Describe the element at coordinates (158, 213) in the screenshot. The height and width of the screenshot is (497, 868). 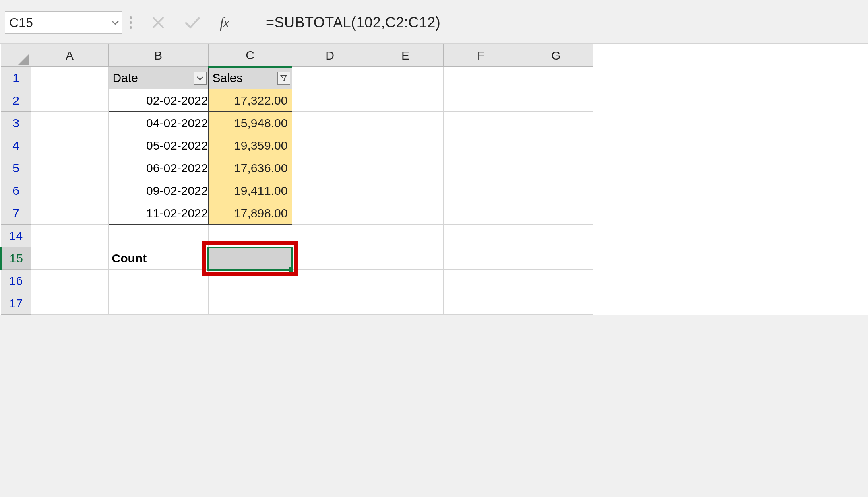
I see `cell-B7: 11-02-2022` at that location.